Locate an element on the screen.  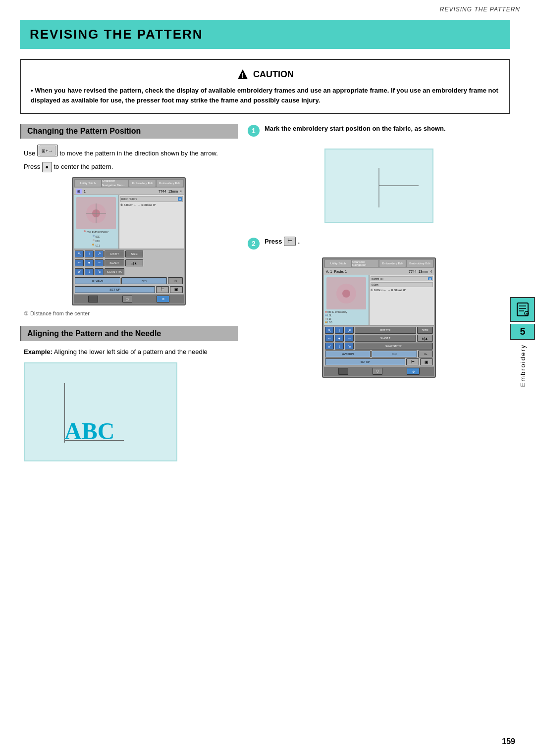
caution-icon: ! is located at coordinates (243, 74).